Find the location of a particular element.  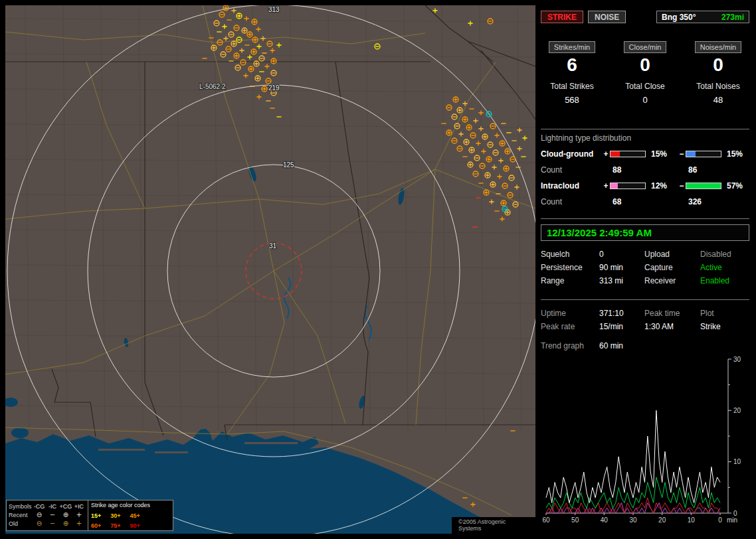

count-row: Count 88 86 is located at coordinates (645, 170).